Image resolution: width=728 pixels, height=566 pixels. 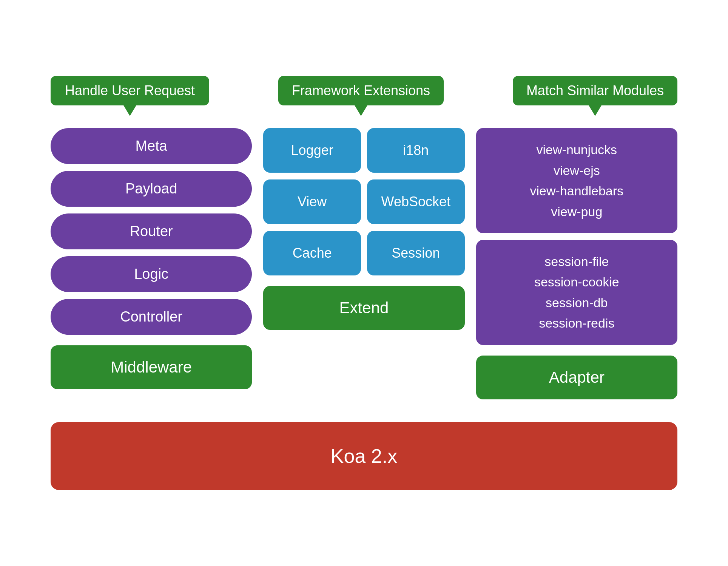 I want to click on box-view: View, so click(x=312, y=202).